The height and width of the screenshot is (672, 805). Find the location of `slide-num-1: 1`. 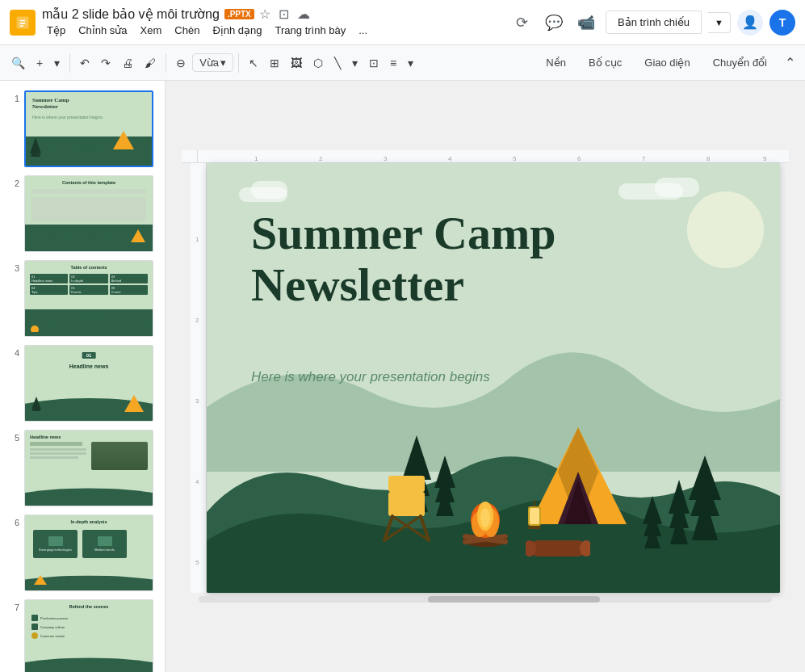

slide-num-1: 1 is located at coordinates (14, 97).